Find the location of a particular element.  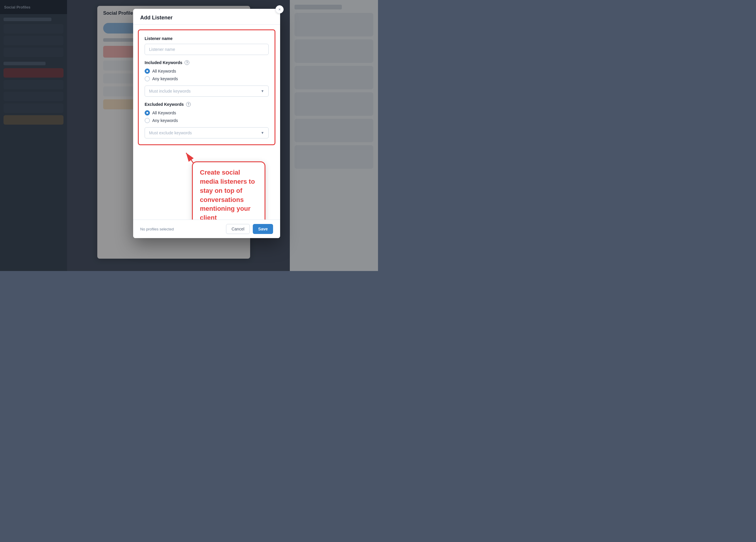

included-any-keywords-radio is located at coordinates (147, 79).